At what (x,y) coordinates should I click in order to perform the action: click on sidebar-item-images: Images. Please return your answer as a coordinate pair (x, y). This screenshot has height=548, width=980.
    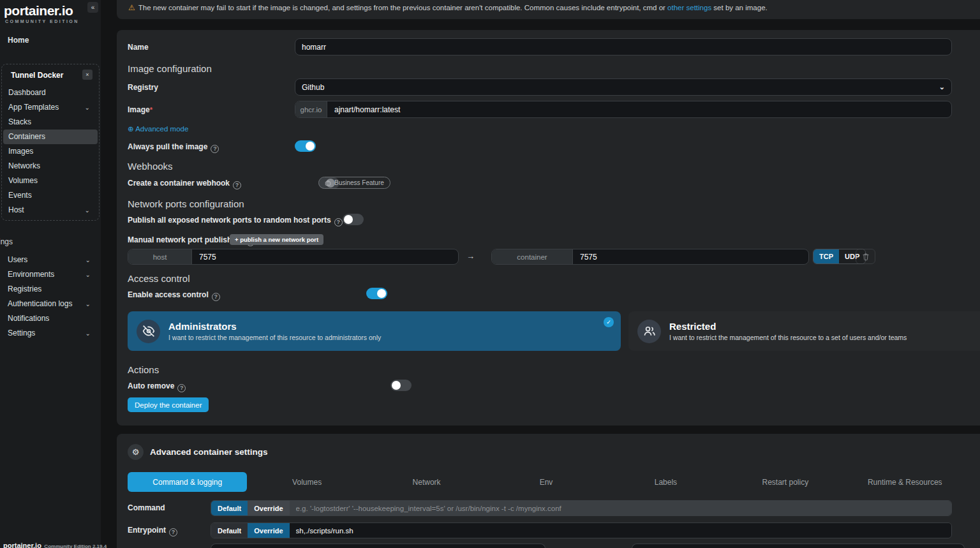
    Looking at the image, I should click on (50, 152).